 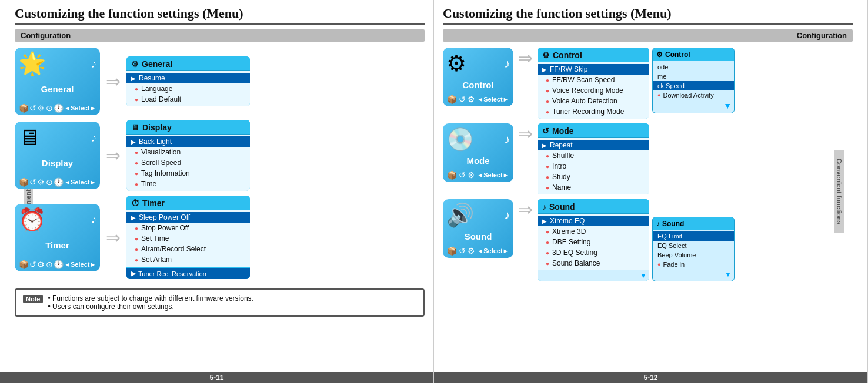 What do you see at coordinates (188, 173) in the screenshot?
I see `menu-item-tag-information: ● Tag Information` at bounding box center [188, 173].